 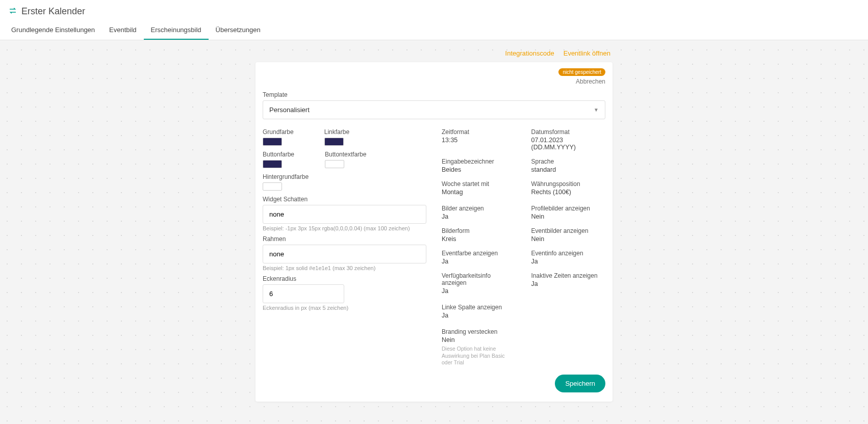 What do you see at coordinates (479, 184) in the screenshot?
I see `setting-label: Woche startet mit` at bounding box center [479, 184].